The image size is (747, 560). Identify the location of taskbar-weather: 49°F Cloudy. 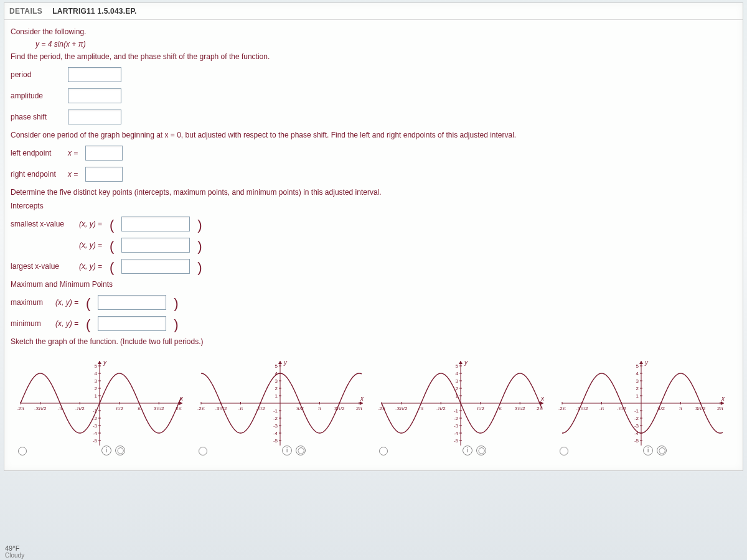
(15, 551).